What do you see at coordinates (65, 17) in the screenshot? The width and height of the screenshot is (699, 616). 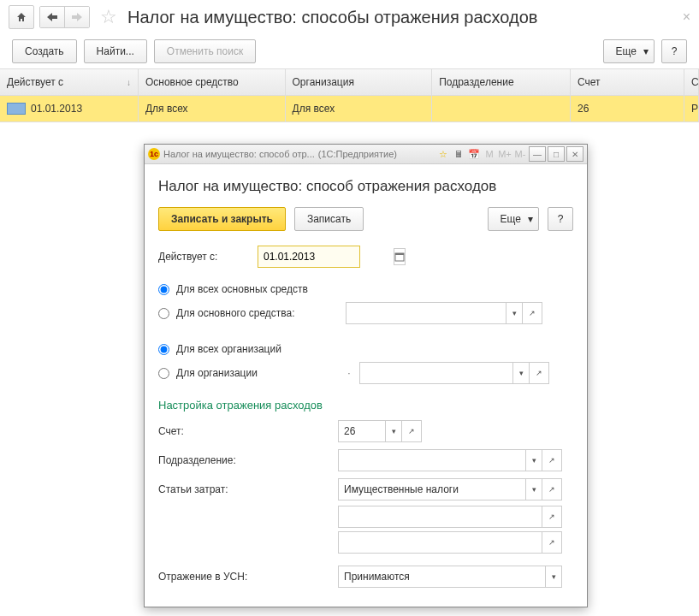 I see `nav-back-forward` at bounding box center [65, 17].